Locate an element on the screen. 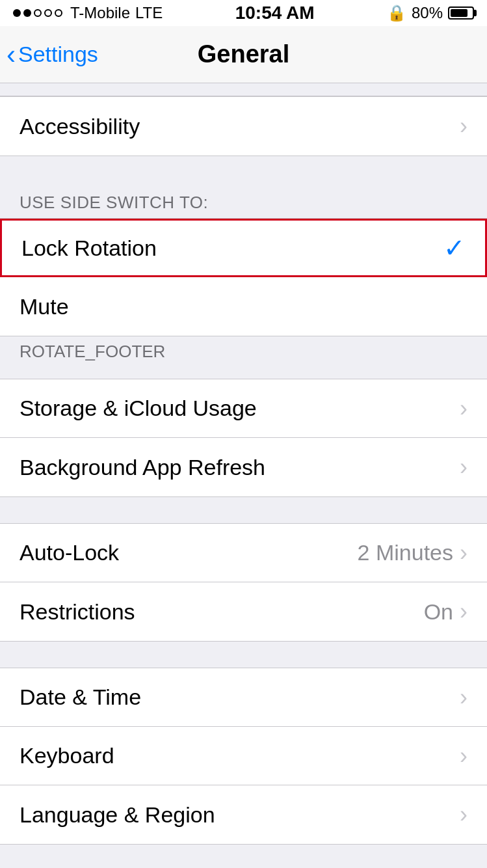 The height and width of the screenshot is (868, 487). date-time-item: Date & Time › is located at coordinates (243, 698).